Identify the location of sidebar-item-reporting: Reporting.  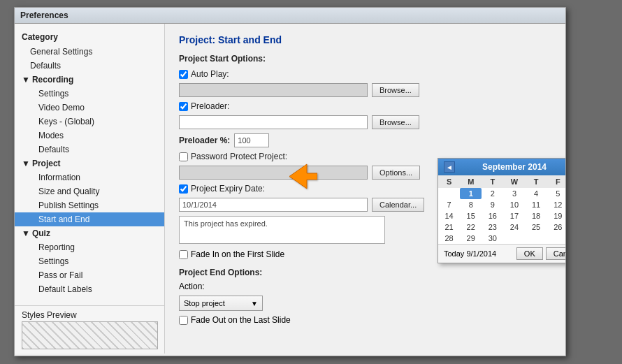
(89, 247).